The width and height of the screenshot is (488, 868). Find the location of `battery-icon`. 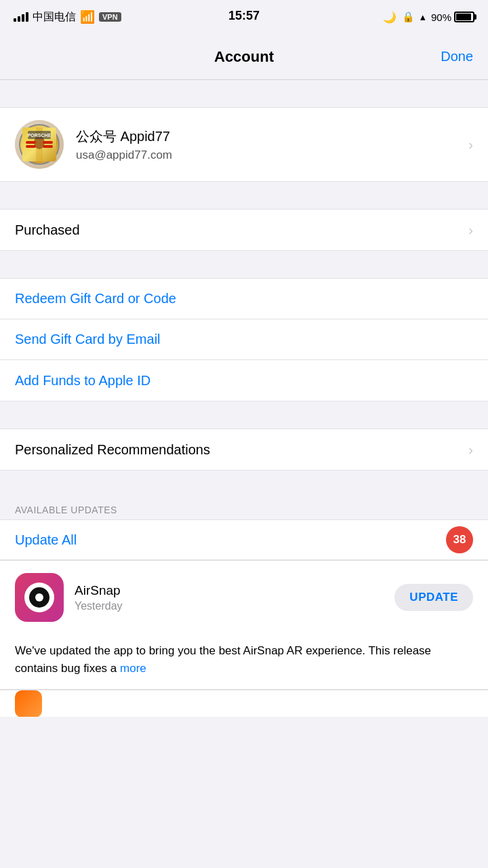

battery-icon is located at coordinates (464, 17).